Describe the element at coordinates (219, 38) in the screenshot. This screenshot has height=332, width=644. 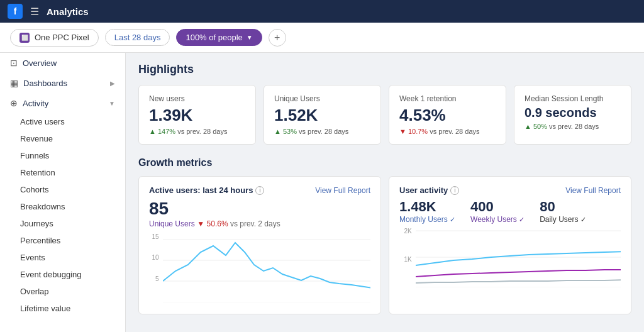
I see `people-filter-button: 100% of people ▼` at that location.